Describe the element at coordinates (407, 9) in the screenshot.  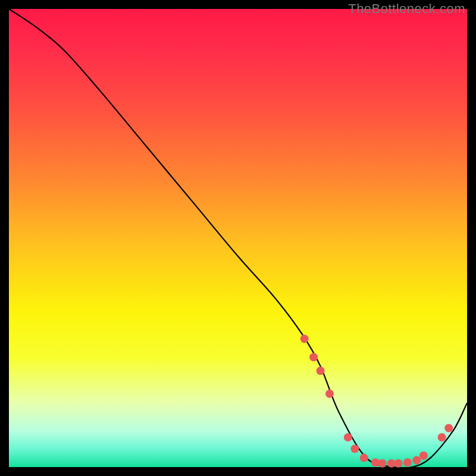
I see `watermark-text: TheBottleneck.com` at that location.